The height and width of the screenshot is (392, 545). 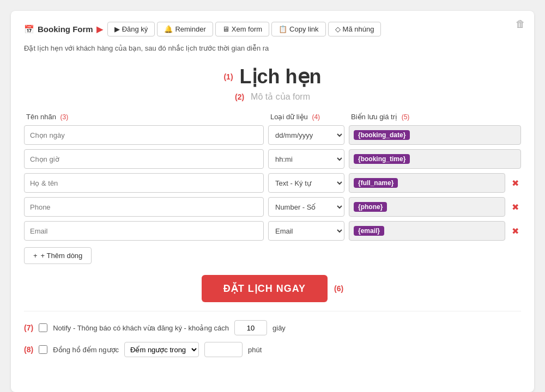 What do you see at coordinates (272, 97) in the screenshot?
I see `form-desc-row: (2) Mô tả của form` at bounding box center [272, 97].